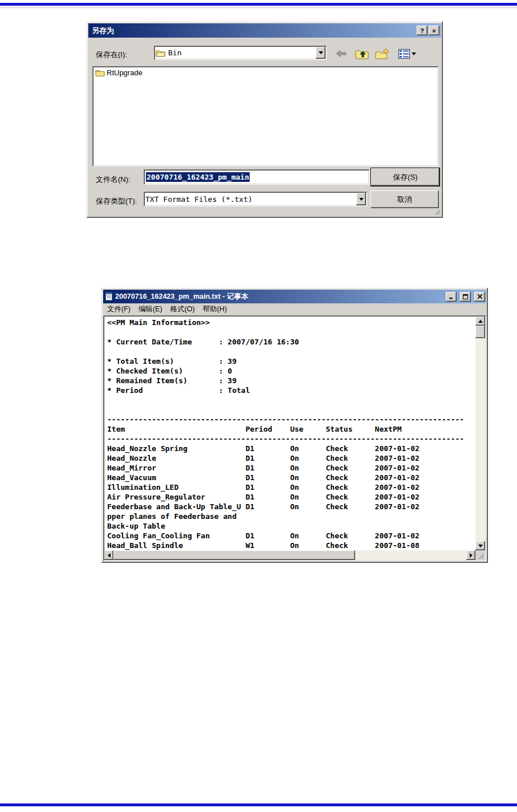 This screenshot has height=812, width=517. Describe the element at coordinates (405, 177) in the screenshot. I see `save-button: 保存(S)` at that location.